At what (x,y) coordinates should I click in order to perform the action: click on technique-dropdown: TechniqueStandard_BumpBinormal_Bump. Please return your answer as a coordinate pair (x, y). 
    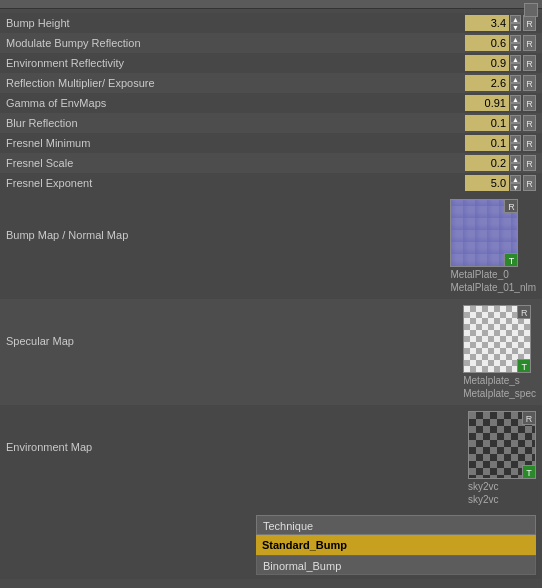
    Looking at the image, I should click on (396, 545).